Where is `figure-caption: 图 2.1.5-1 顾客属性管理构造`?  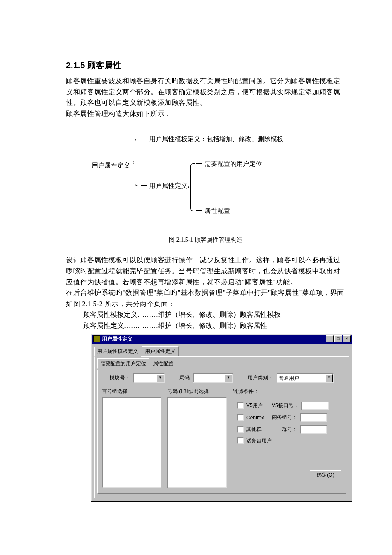 figure-caption: 图 2.1.5-1 顾客属性管理构造 is located at coordinates (205, 240).